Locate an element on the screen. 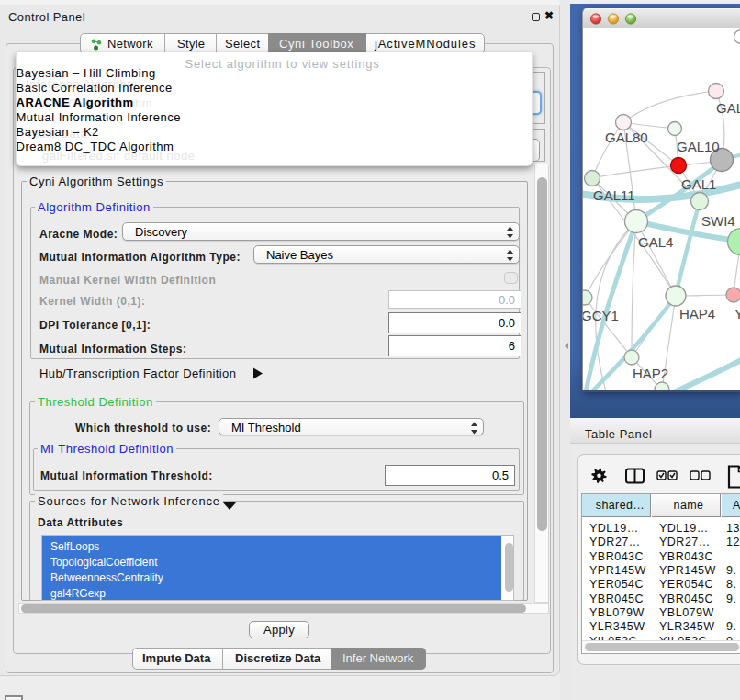 The width and height of the screenshot is (740, 700). svg-text: GAL4 is located at coordinates (656, 243).